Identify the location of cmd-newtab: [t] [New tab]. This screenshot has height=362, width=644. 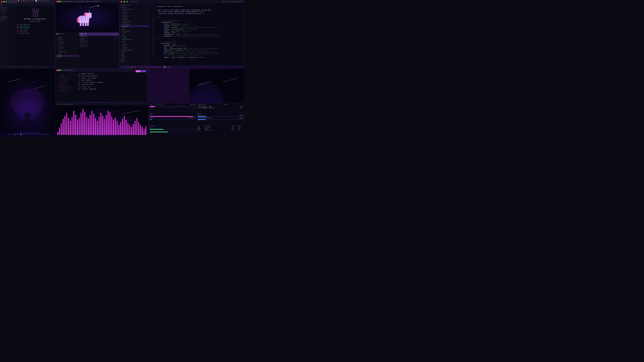
(35, 31).